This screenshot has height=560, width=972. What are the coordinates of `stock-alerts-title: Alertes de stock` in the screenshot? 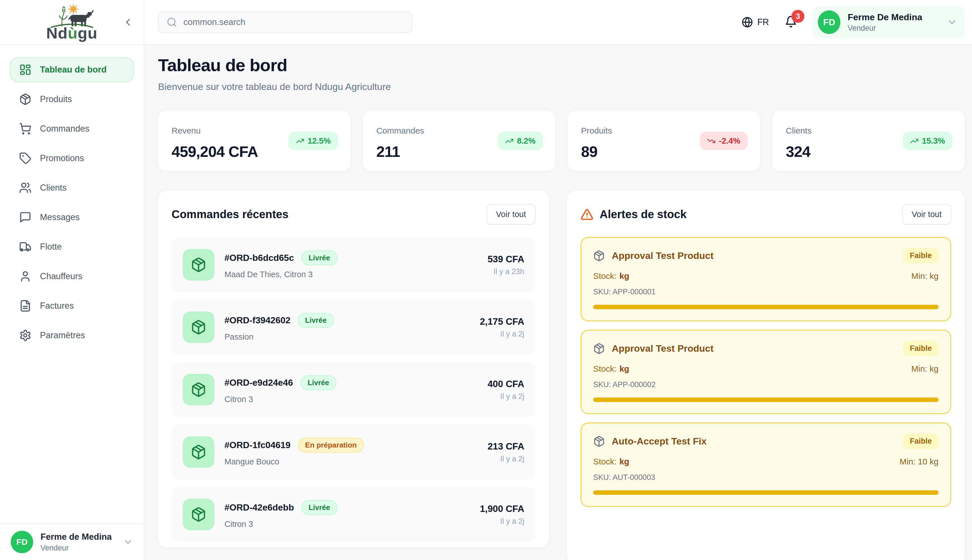 It's located at (633, 215).